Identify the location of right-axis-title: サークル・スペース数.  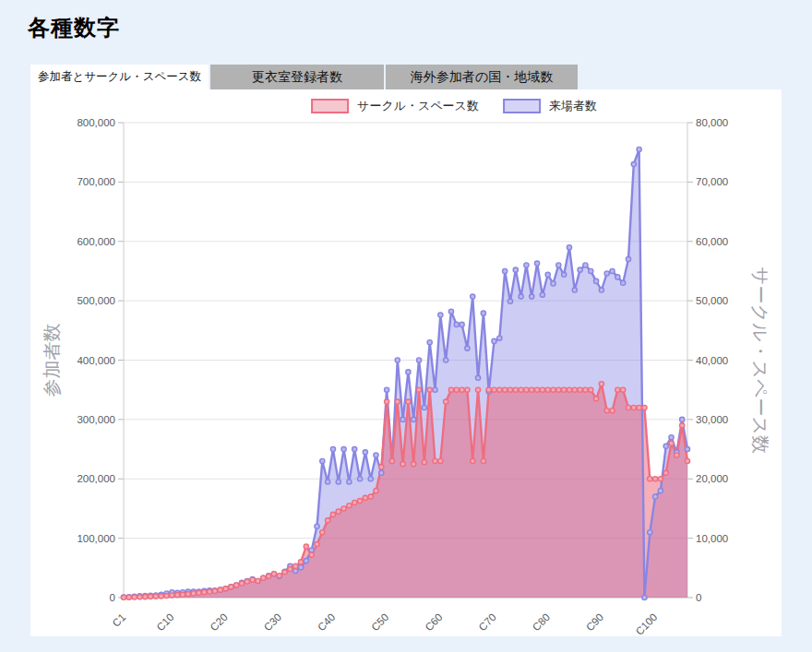
(760, 360).